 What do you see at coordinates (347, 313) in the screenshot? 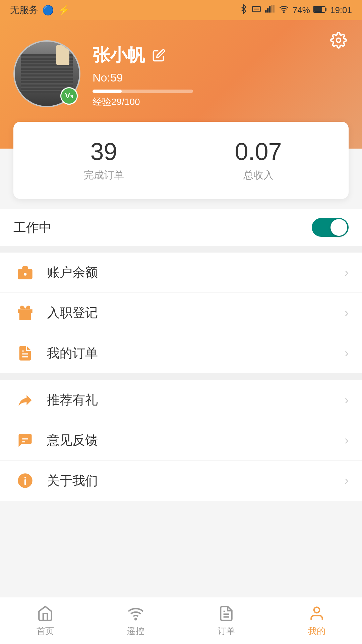
I see `onboarding-chevron: ›` at bounding box center [347, 313].